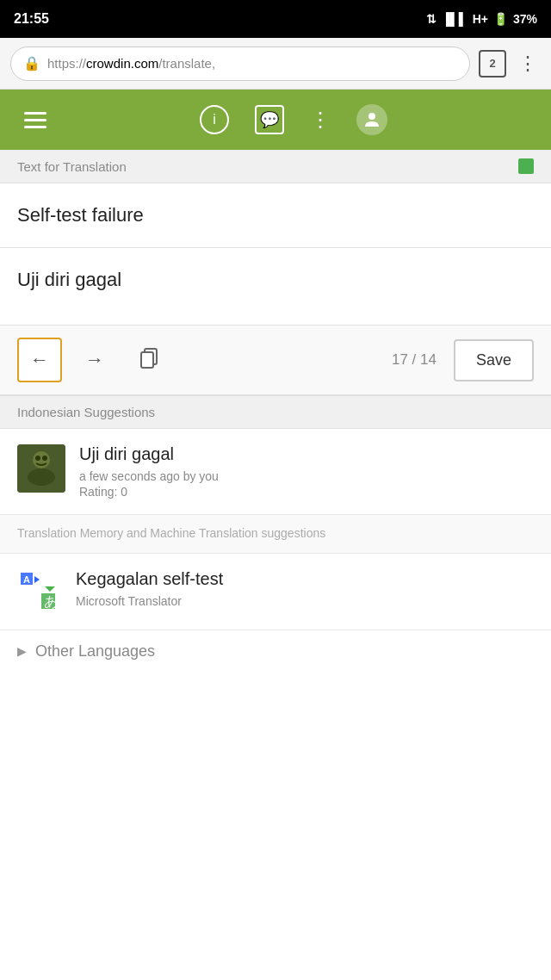  I want to click on tm-icon-svg: A あ, so click(40, 592).